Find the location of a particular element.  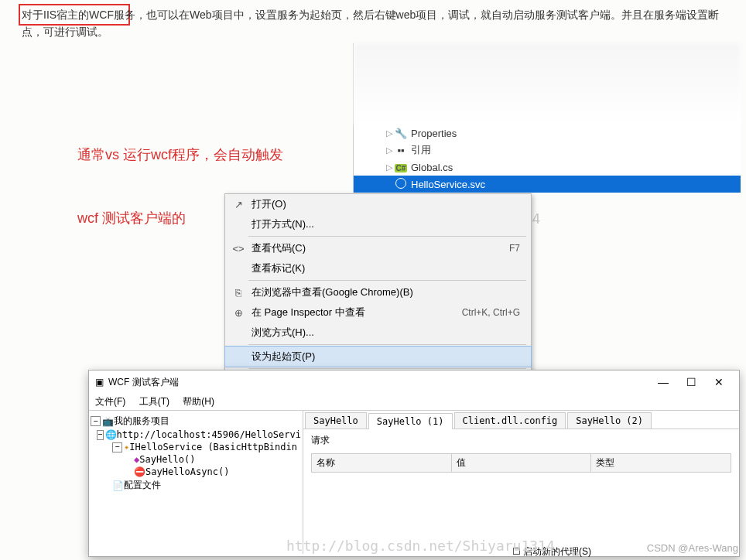

menu-page-inspector: ⊕ 在 Page Inspector 中查看 Ctrl+K, Ctrl+G is located at coordinates (378, 312).